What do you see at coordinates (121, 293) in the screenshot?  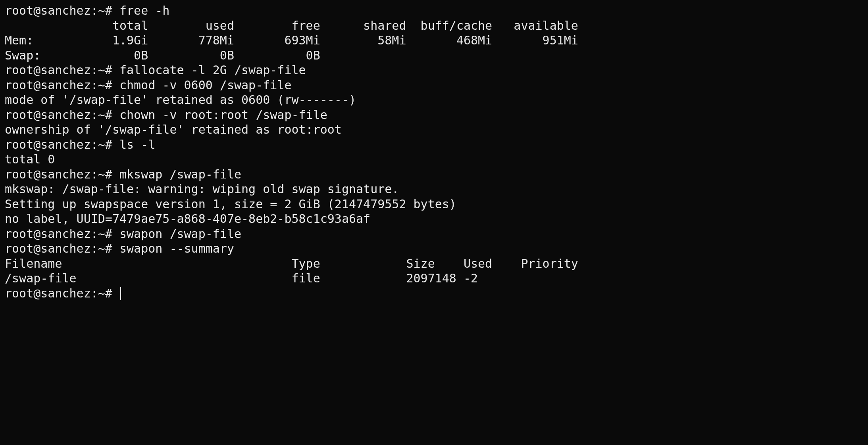 I see `cursor` at bounding box center [121, 293].